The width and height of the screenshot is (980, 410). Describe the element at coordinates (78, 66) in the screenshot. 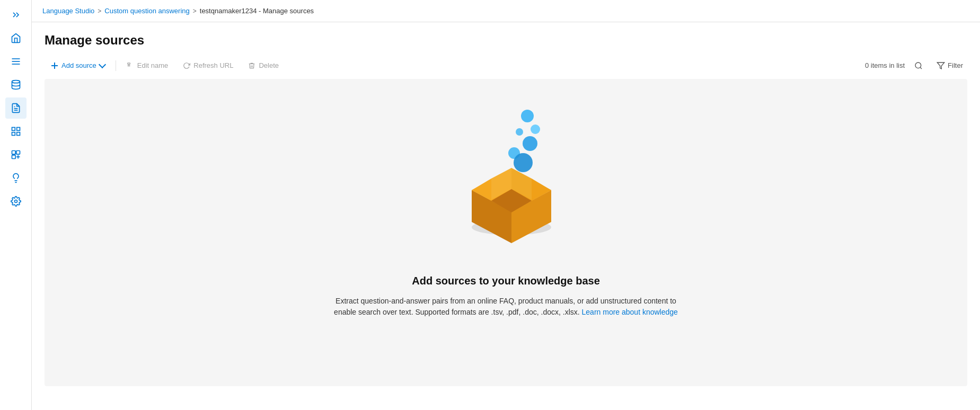

I see `add-source-button: Add source` at that location.